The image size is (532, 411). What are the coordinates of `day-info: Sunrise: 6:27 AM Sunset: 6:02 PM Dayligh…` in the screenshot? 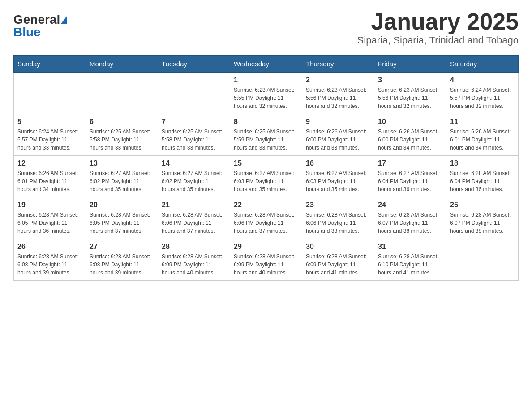 It's located at (194, 181).